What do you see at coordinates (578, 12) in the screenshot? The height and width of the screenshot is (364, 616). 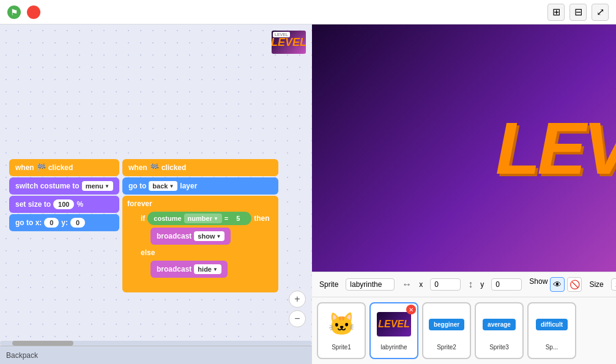 I see `layout-button-2: ⊟` at bounding box center [578, 12].